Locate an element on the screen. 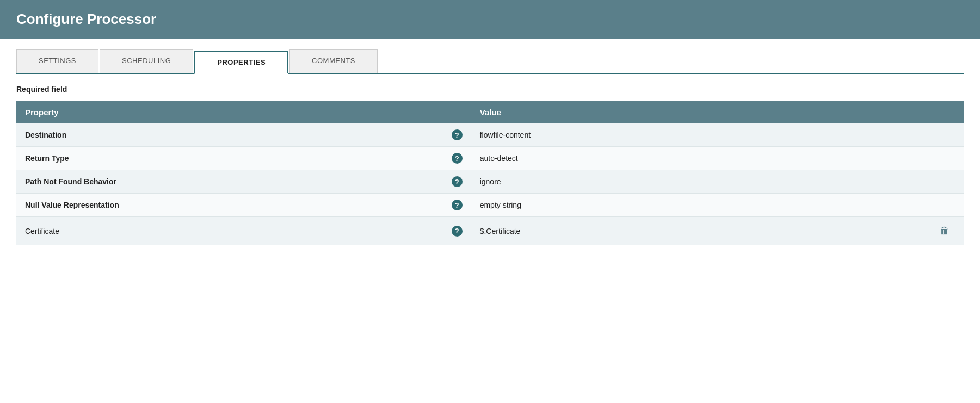 This screenshot has width=980, height=403. property-value: ignore is located at coordinates (699, 182).